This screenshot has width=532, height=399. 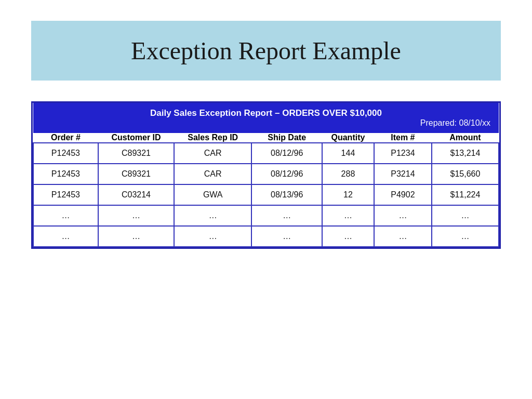 I want to click on cell-item: P4902, so click(x=403, y=195).